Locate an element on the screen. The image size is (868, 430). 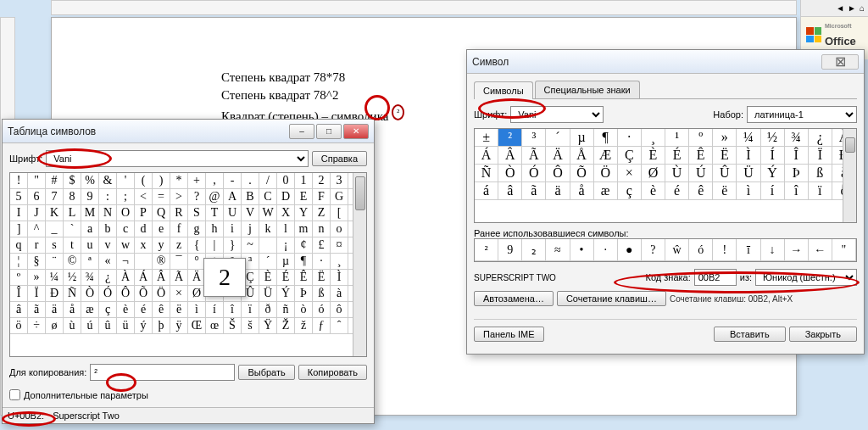
charmap-cell: Ý is located at coordinates (287, 293).